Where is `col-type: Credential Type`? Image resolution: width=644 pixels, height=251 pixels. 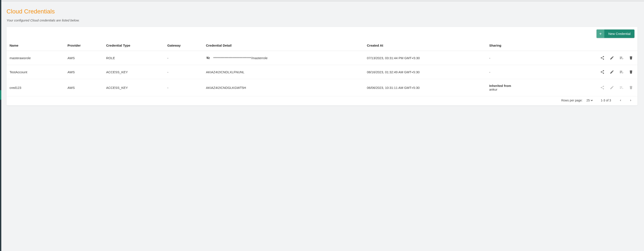 col-type: Credential Type is located at coordinates (134, 46).